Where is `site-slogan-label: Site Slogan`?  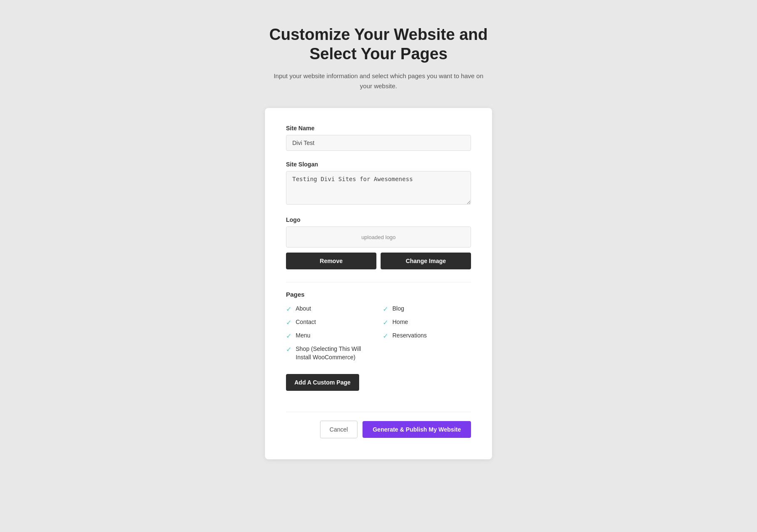 site-slogan-label: Site Slogan is located at coordinates (378, 164).